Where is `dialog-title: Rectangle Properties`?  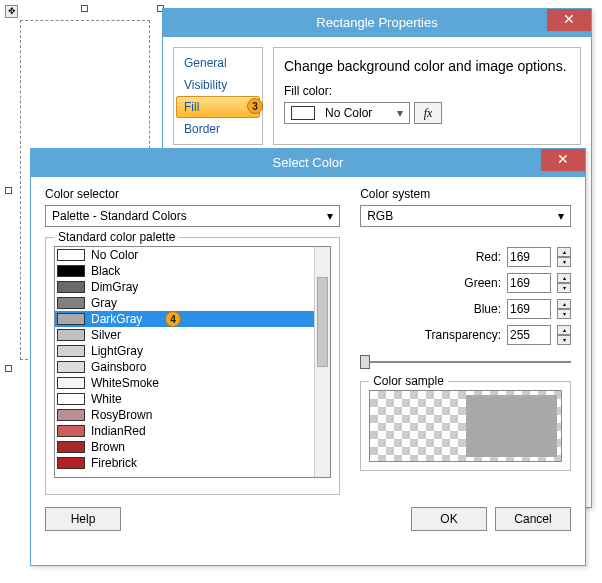
dialog-title: Rectangle Properties is located at coordinates (376, 22).